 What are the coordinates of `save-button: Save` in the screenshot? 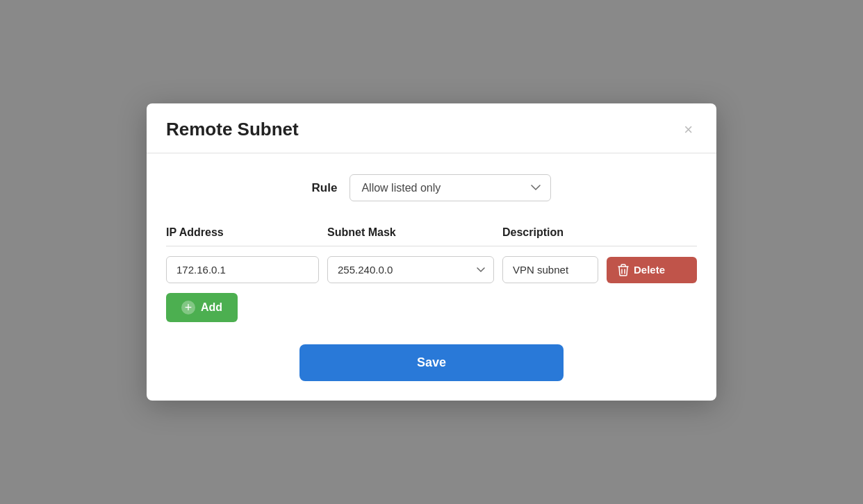 It's located at (432, 362).